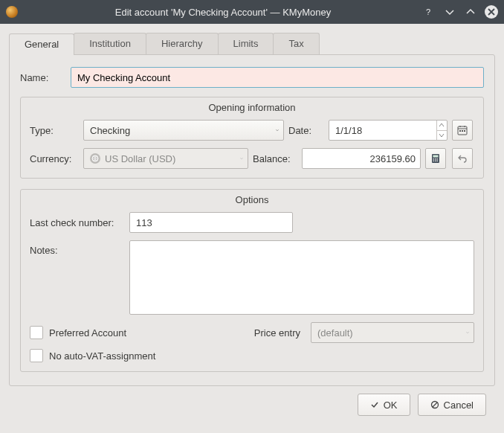 The image size is (504, 433). I want to click on type-label: Type:, so click(54, 131).